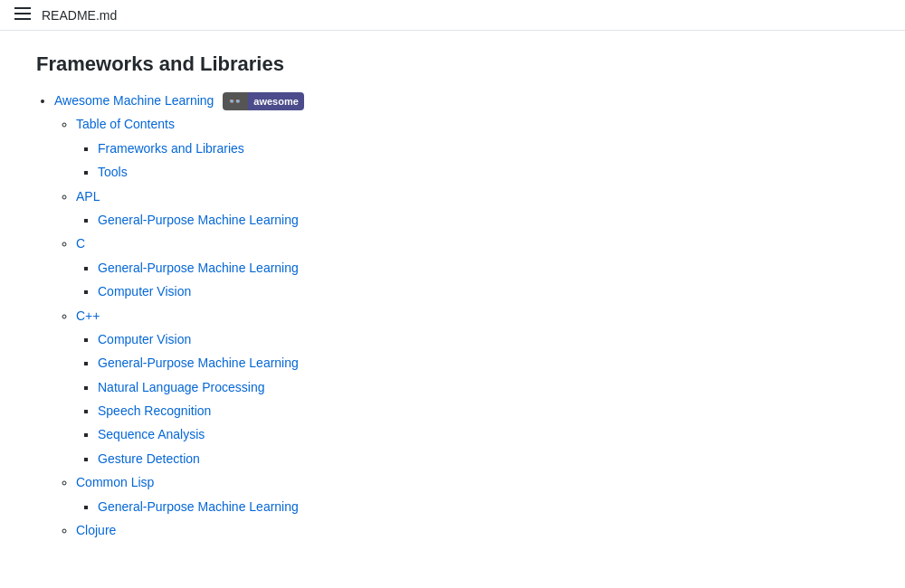 The image size is (905, 588). What do you see at coordinates (145, 291) in the screenshot?
I see `c-cv-link: Computer Vision` at bounding box center [145, 291].